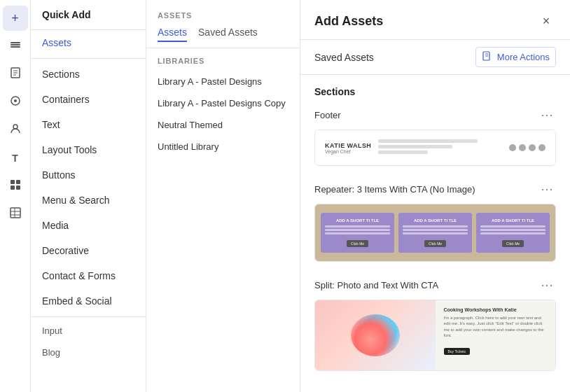 This screenshot has width=570, height=392. Describe the element at coordinates (513, 231) in the screenshot. I see `repeater-item-3-lines` at that location.